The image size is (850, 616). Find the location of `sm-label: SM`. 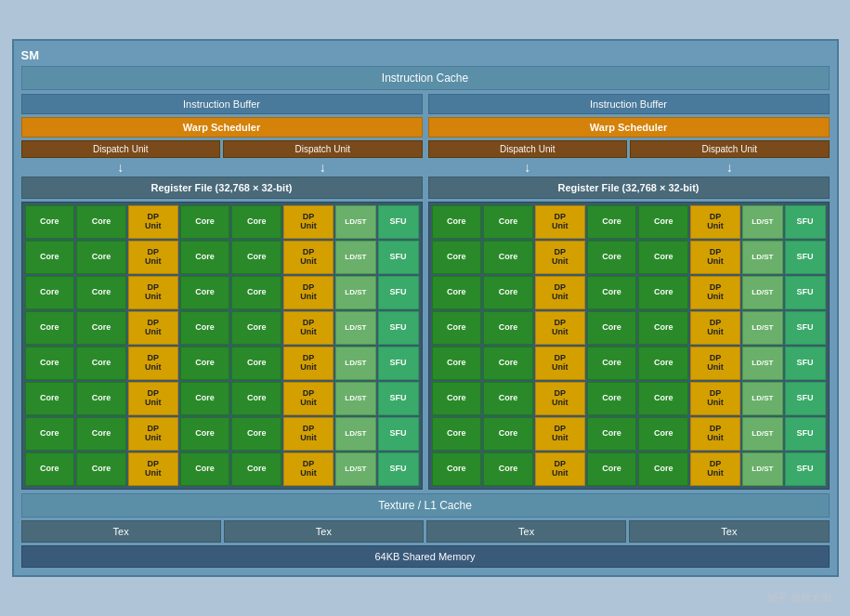

sm-label: SM is located at coordinates (425, 56).